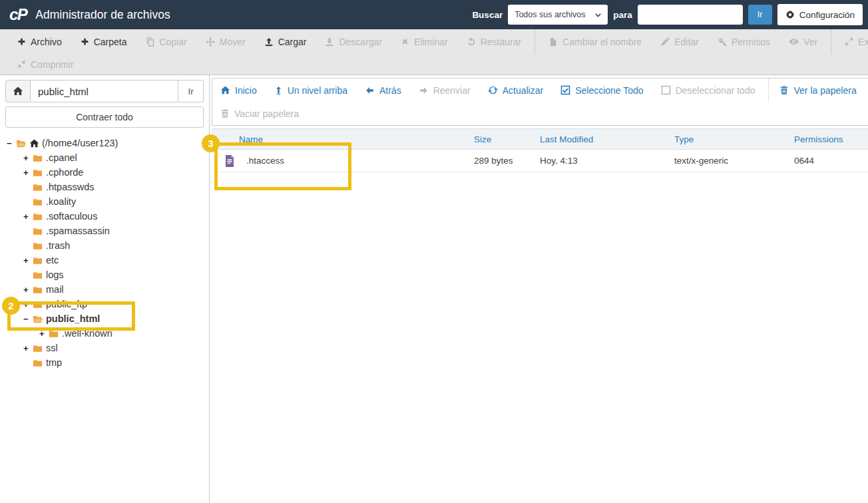 The image size is (868, 503). Describe the element at coordinates (90, 15) in the screenshot. I see `brand: cP Administrador de archivos` at that location.